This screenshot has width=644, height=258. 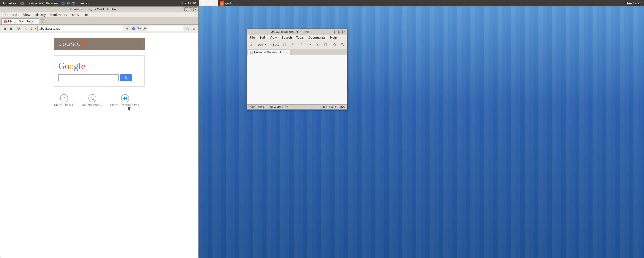 I want to click on taskbar-left: Activities Firefox Web Browser 🌐 🔊 📷 gte…, so click(x=99, y=3).